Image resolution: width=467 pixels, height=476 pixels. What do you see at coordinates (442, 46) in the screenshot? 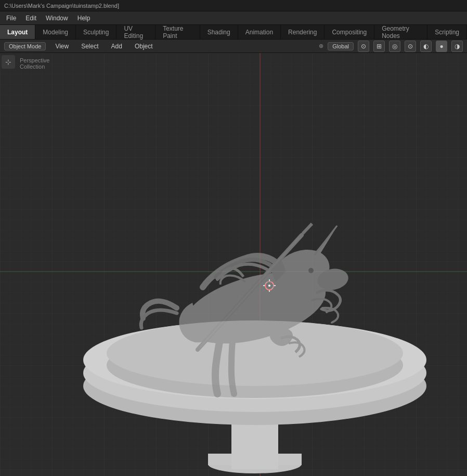
I see `shading-solid-btn: ●` at bounding box center [442, 46].